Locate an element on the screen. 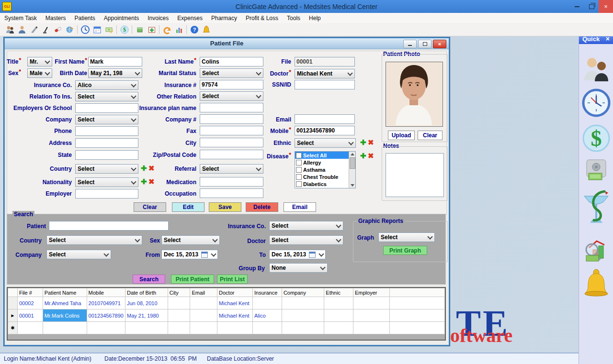 Image resolution: width=613 pixels, height=364 pixels. save-button: Save is located at coordinates (225, 207).